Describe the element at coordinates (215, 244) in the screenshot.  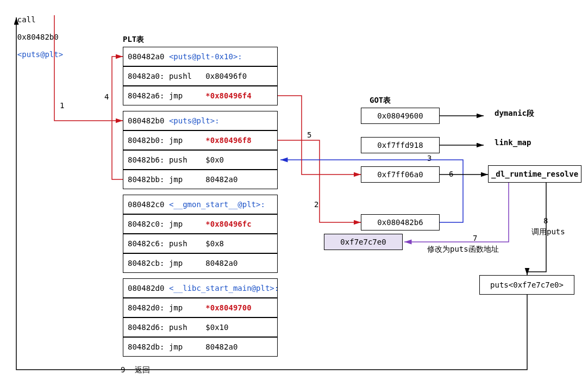
I see `plt-arg: $0x8` at that location.